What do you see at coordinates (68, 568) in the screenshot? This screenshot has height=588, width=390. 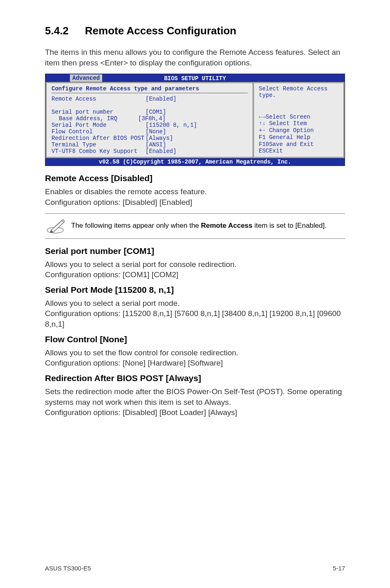 I see `footer-left: ASUS TS300-E5` at bounding box center [68, 568].